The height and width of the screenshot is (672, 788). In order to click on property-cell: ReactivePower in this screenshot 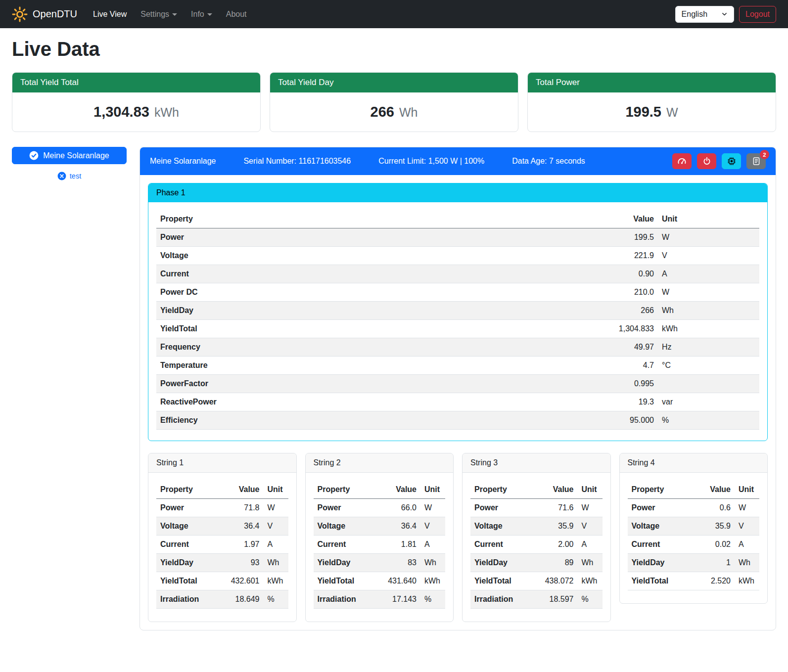, I will do `click(377, 403)`.